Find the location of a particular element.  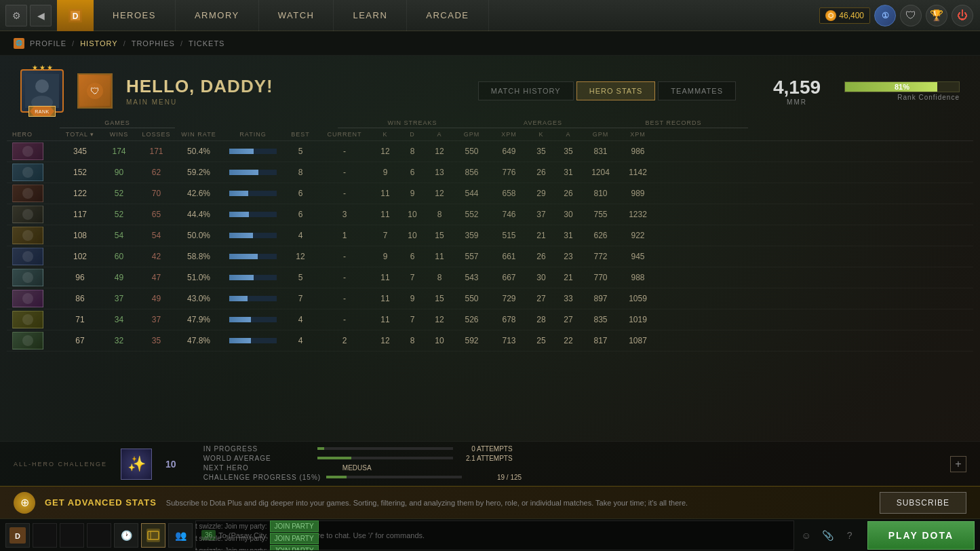

table-row: 122 52 70 42.6% 6 - 11 9 12 544 658 29 2… is located at coordinates (490, 194).